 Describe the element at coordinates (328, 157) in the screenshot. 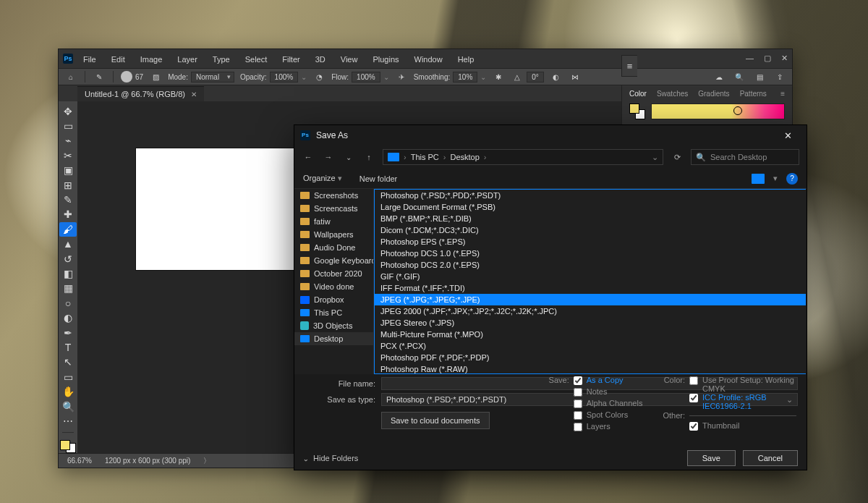

I see `nav-forward-icon: →` at that location.